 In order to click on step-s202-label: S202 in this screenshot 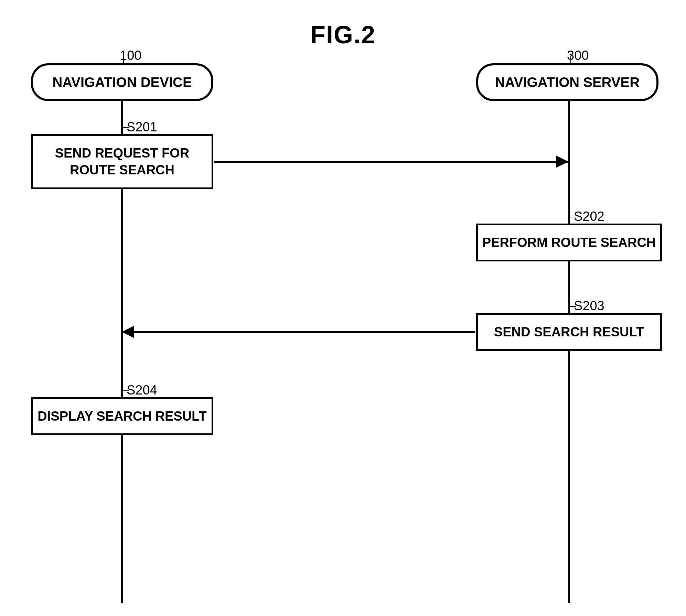, I will do `click(589, 217)`.